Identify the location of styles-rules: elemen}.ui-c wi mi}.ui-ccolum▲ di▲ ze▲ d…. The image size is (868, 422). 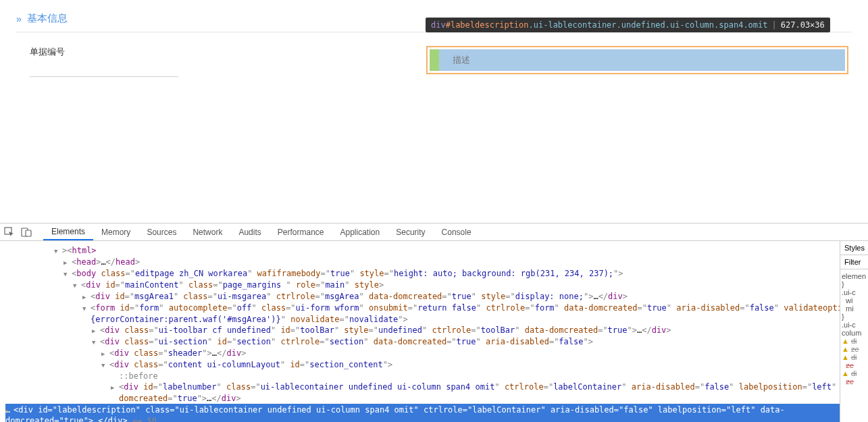
(854, 329).